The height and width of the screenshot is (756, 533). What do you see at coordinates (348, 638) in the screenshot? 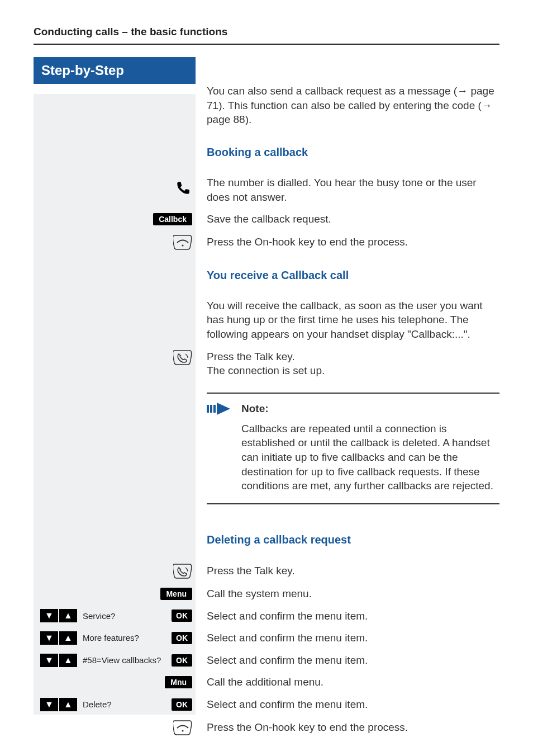
I see `menu-item-more-features-text: Select and confirm the menu item.` at bounding box center [348, 638].